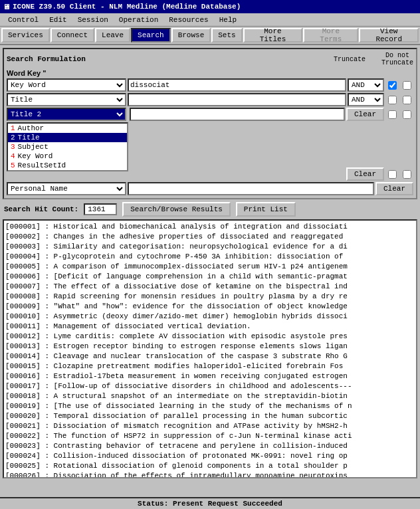 The image size is (420, 509). Describe the element at coordinates (210, 316) in the screenshot. I see `result-item: [000010] : Asymmetric (deoxy dimer/azido…` at that location.